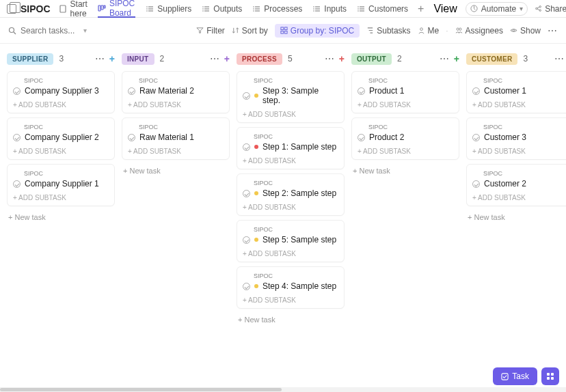 The width and height of the screenshot is (566, 392). What do you see at coordinates (256, 8) in the screenshot?
I see `list-icon` at bounding box center [256, 8].